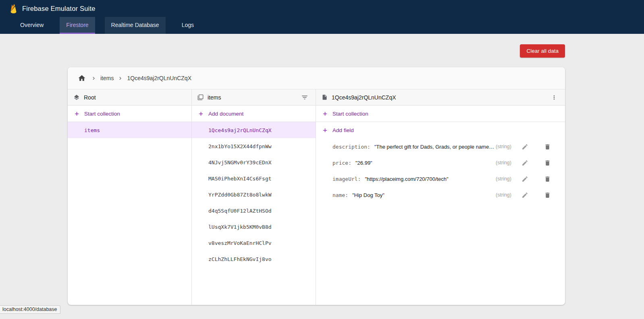 This screenshot has width=644, height=319. I want to click on document-panel-header: 1Qce4s9aj2rQLnUnCZqX, so click(440, 97).